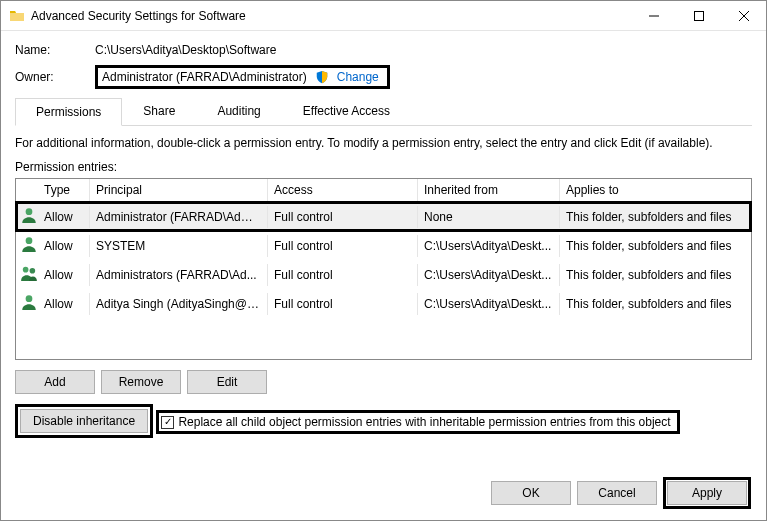 The width and height of the screenshot is (767, 521). I want to click on close-button, so click(744, 16).